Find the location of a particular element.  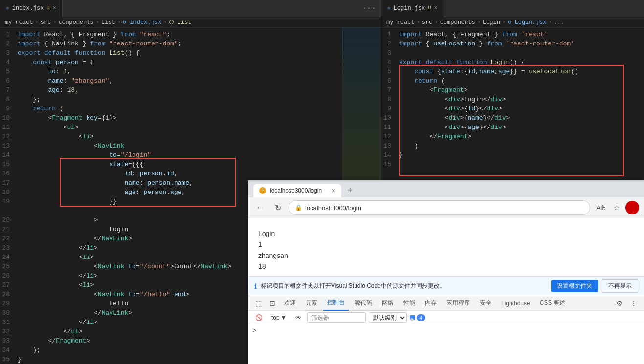

page-line-3: zhangsan is located at coordinates (446, 256).